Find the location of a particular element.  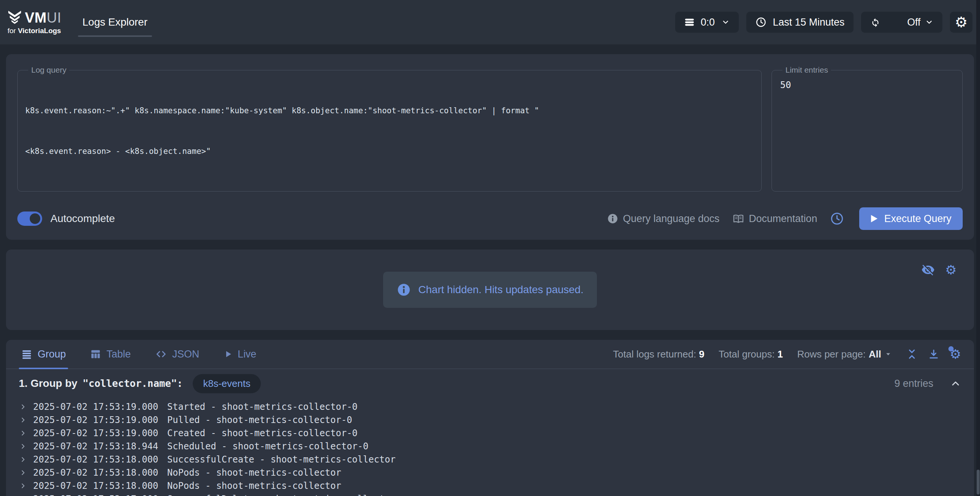

autorefresh-button: Off is located at coordinates (902, 22).